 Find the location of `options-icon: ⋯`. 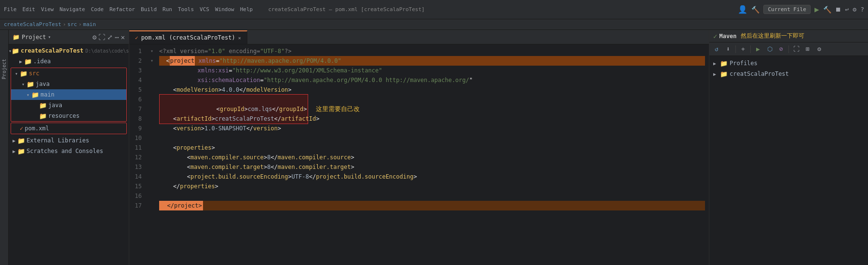

options-icon: ⋯ is located at coordinates (117, 37).